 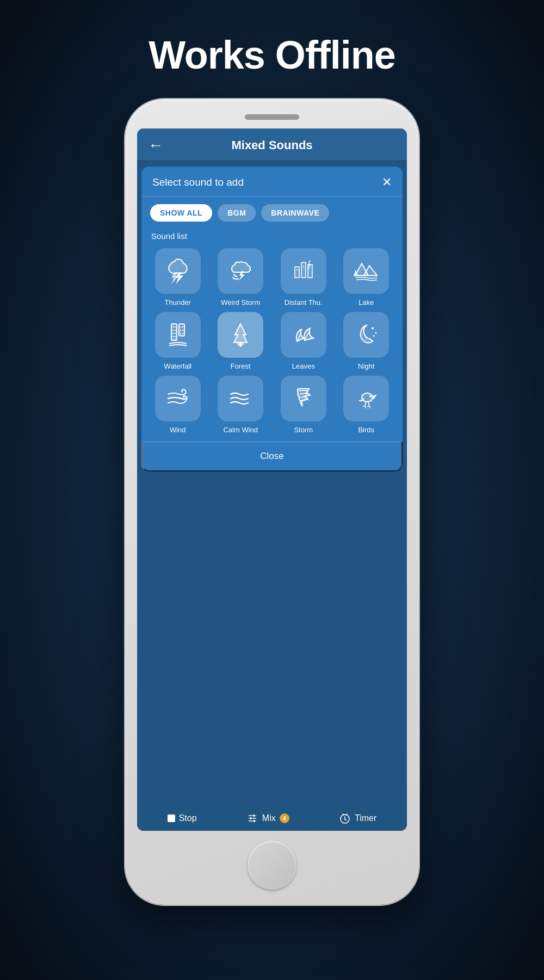 I want to click on sound-item-leaves: Leaves, so click(x=304, y=341).